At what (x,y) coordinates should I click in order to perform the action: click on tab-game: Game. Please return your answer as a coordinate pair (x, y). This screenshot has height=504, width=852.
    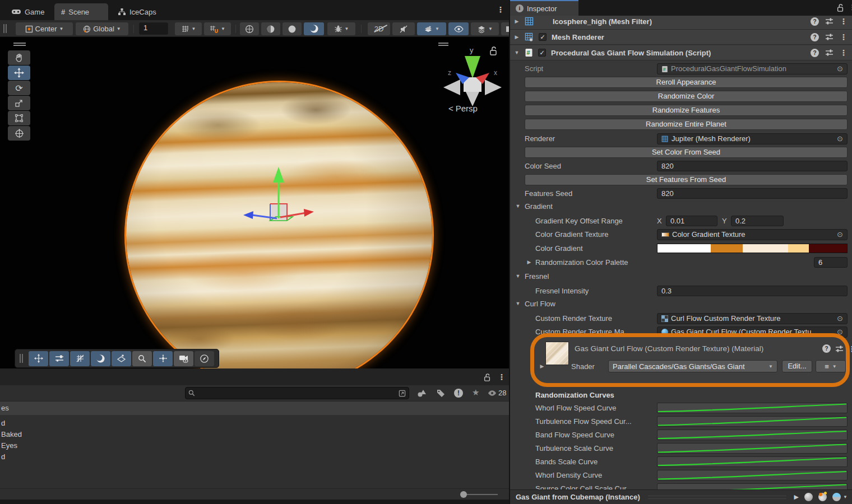
    Looking at the image, I should click on (28, 12).